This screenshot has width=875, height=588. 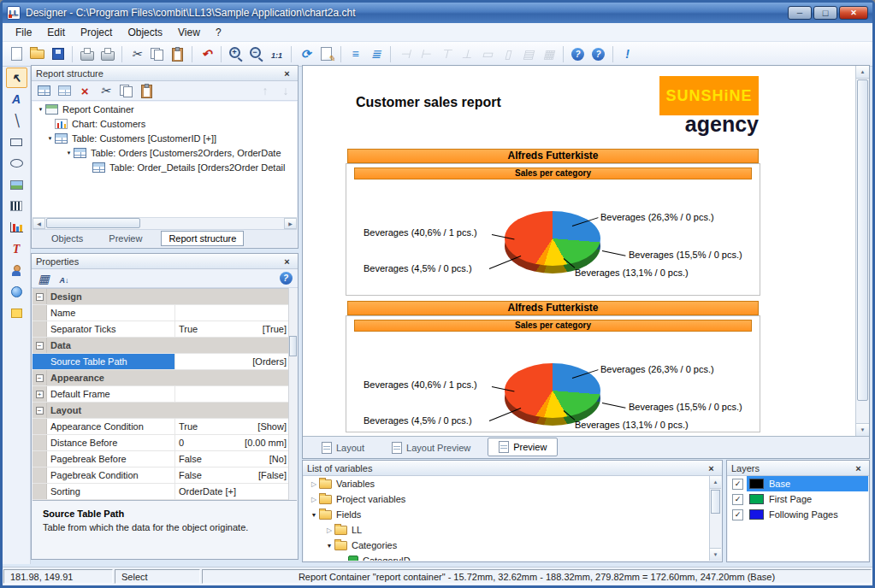 I want to click on layer-row-base: Base, so click(x=798, y=484).